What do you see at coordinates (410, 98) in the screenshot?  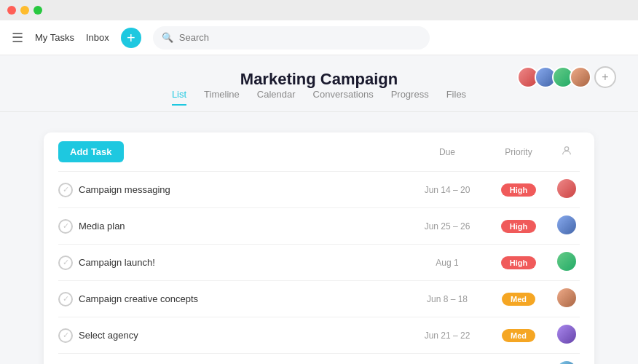 I see `tab-progress: Progress` at bounding box center [410, 98].